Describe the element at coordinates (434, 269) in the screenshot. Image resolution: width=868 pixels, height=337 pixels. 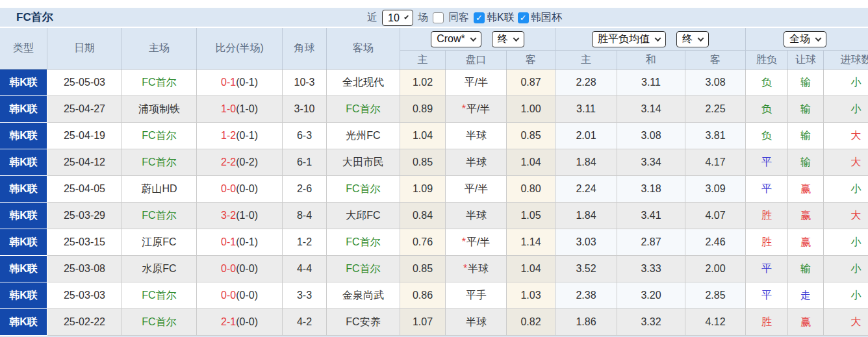
I see `table-row: 韩K联 25-03-08 水原FC 0-0(0-0) 4-4 FC首尔 0.85…` at that location.